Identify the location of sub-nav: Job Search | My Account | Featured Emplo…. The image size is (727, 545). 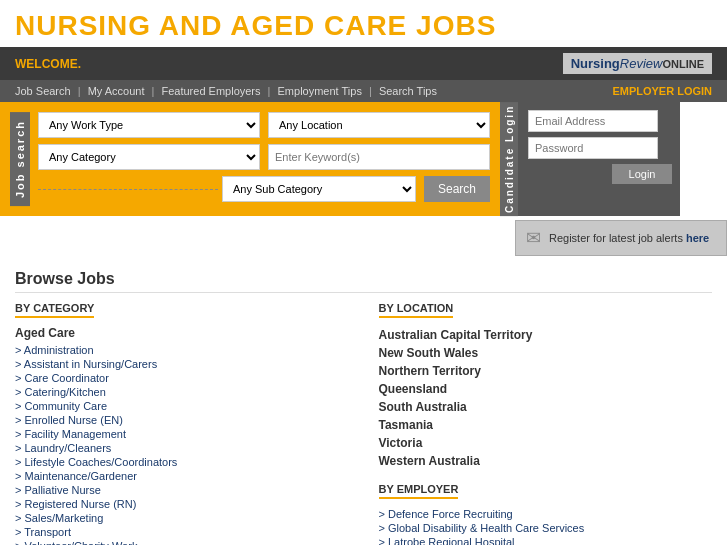
(364, 91).